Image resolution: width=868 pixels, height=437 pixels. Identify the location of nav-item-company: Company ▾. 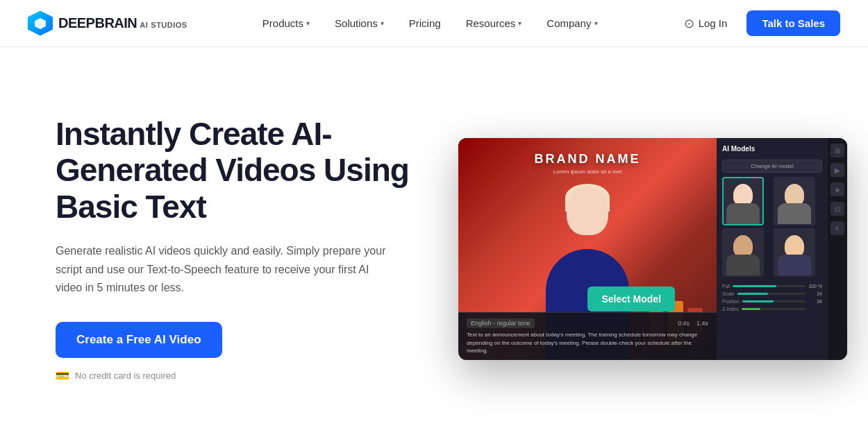
(572, 24).